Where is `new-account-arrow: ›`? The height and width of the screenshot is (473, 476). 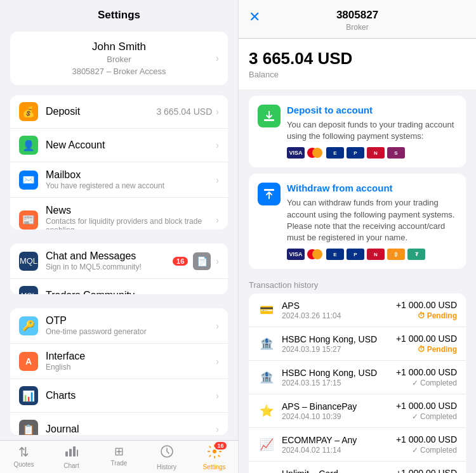 new-account-arrow: › is located at coordinates (217, 145).